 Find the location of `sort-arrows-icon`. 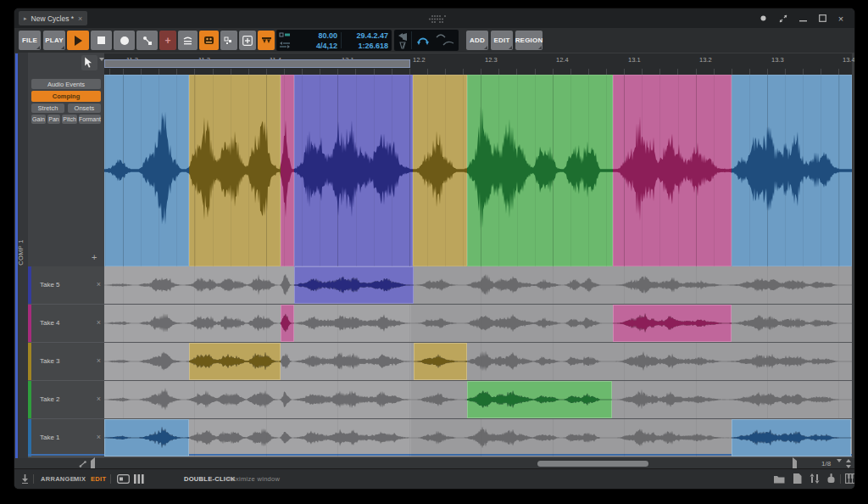

sort-arrows-icon is located at coordinates (815, 479).